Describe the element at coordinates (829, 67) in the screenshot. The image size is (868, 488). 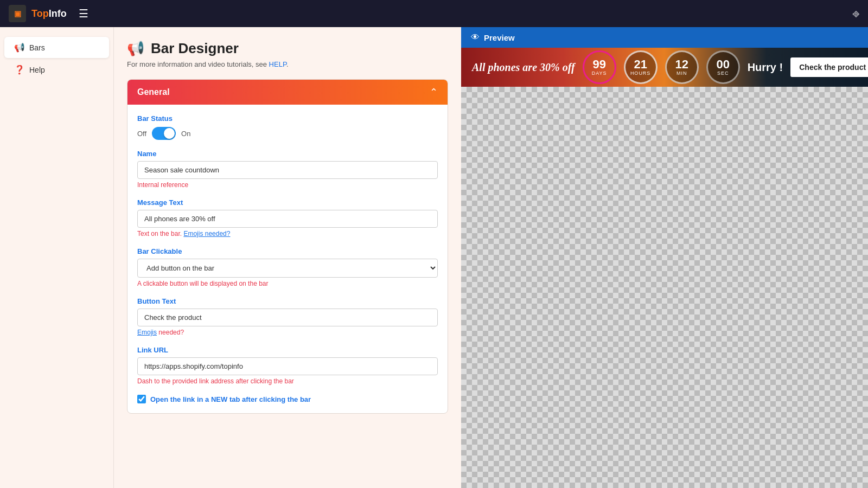
I see `preview-cta-button: Check the product` at that location.